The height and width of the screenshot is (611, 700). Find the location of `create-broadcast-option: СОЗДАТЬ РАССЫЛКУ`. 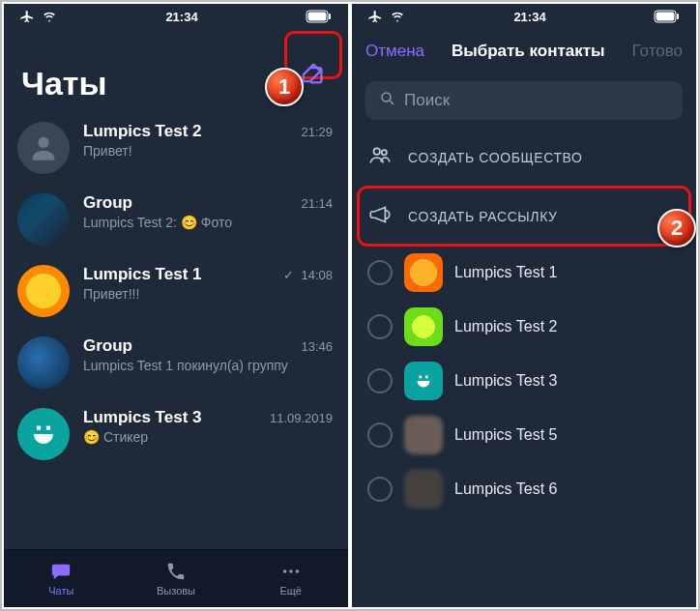

create-broadcast-option: СОЗДАТЬ РАССЫЛКУ is located at coordinates (524, 217).